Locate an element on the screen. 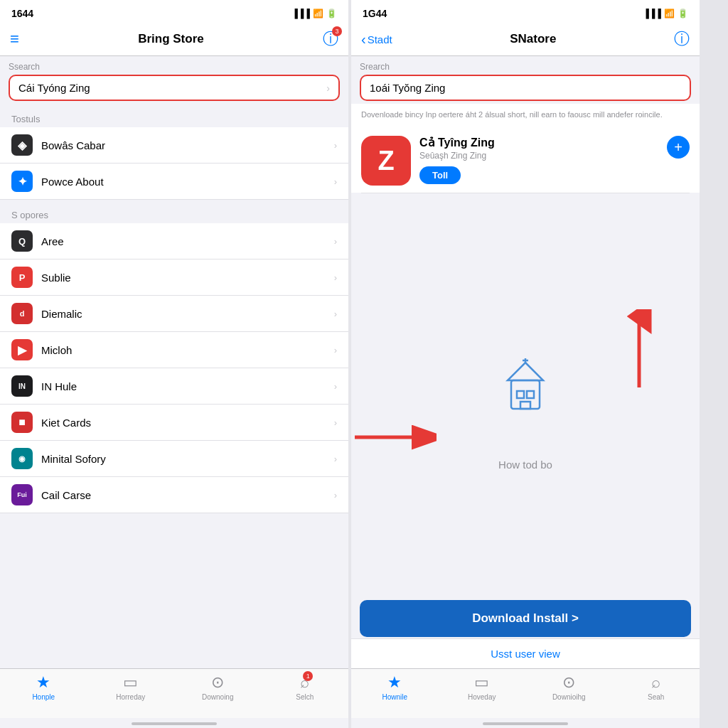  store-icon-4: IN is located at coordinates (22, 386).